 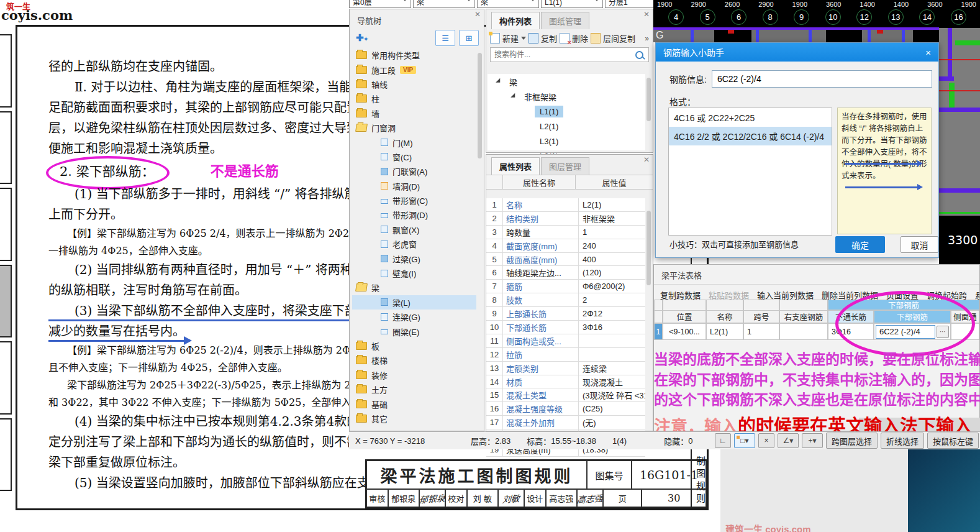 What do you see at coordinates (414, 389) in the screenshot?
I see `nav-tree-item: 土方` at bounding box center [414, 389].